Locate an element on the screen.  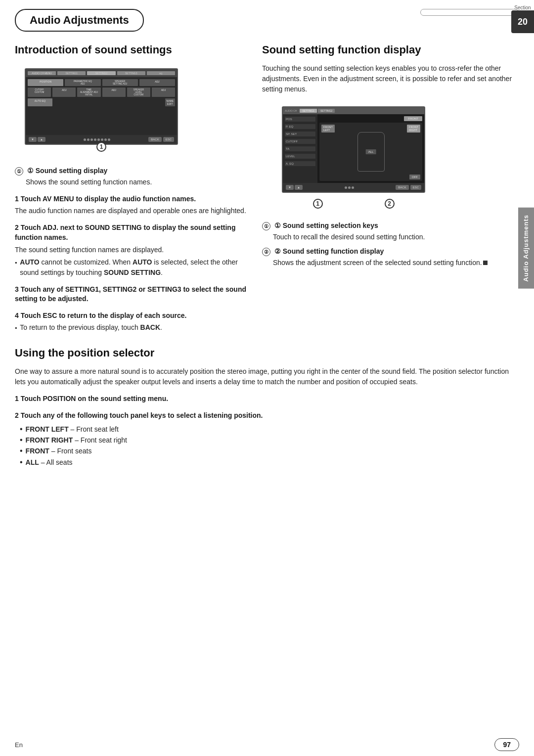
step4-heading: 4 Touch ESC to return to the display of … is located at coordinates (131, 316).